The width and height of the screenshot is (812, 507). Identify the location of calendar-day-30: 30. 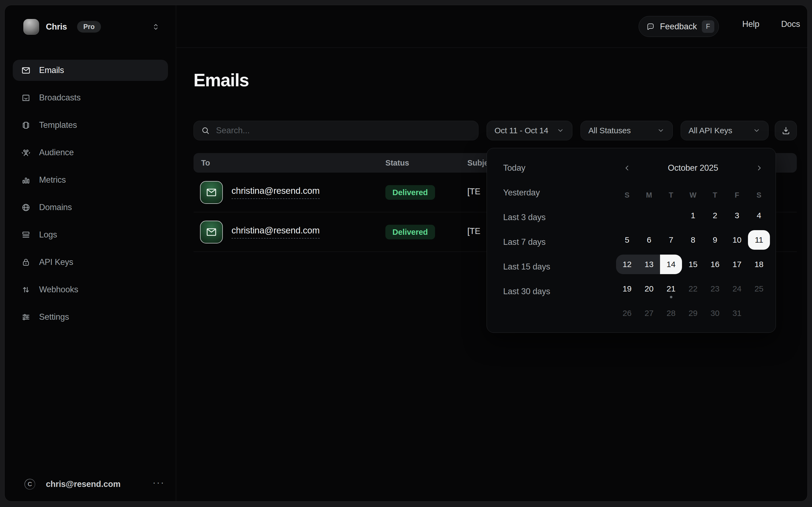
(715, 313).